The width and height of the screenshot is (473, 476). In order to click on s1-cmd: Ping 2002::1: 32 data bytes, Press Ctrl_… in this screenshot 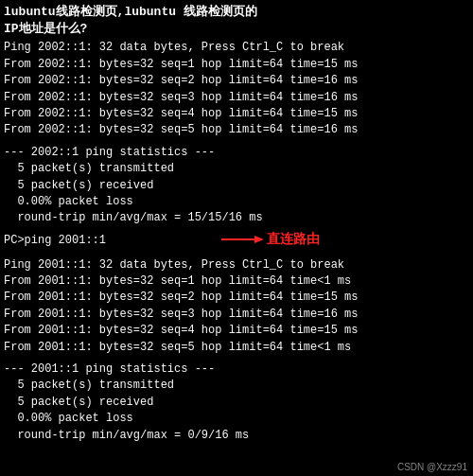, I will do `click(236, 47)`.